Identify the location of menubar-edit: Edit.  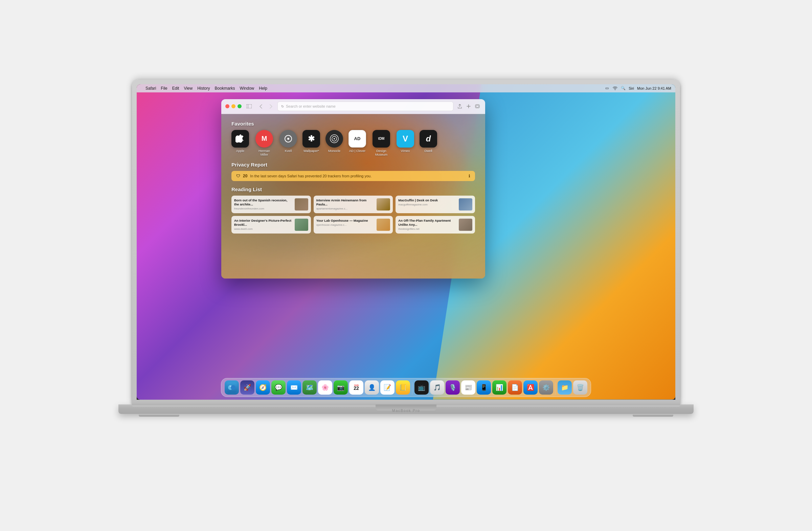
(176, 88).